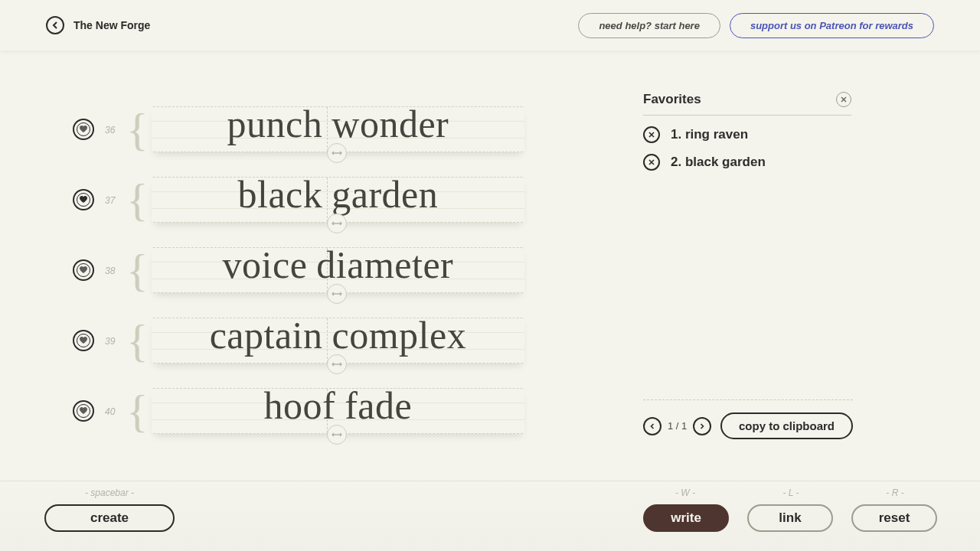 The height and width of the screenshot is (551, 980). Describe the element at coordinates (387, 341) in the screenshot. I see `word-pair: captaincomplex` at that location.